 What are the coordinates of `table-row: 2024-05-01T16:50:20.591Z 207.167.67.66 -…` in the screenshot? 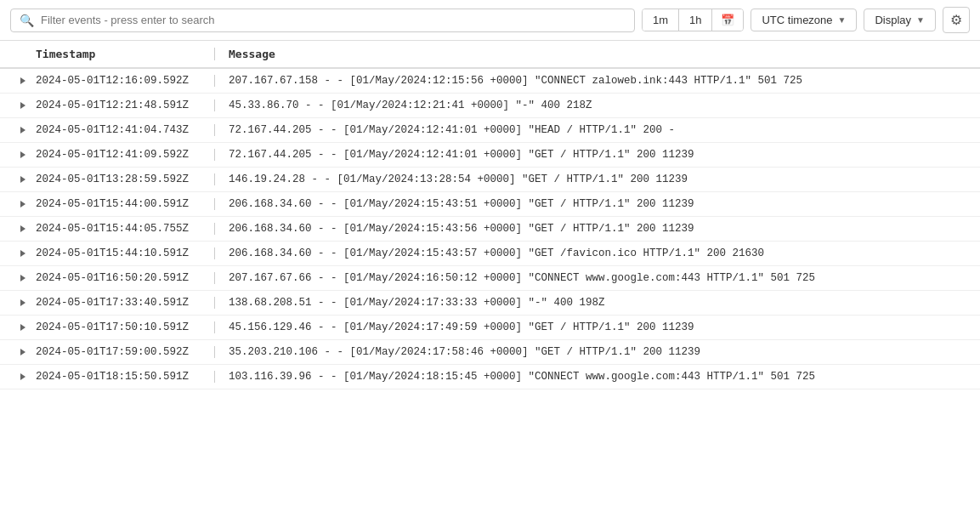 It's located at (490, 279).